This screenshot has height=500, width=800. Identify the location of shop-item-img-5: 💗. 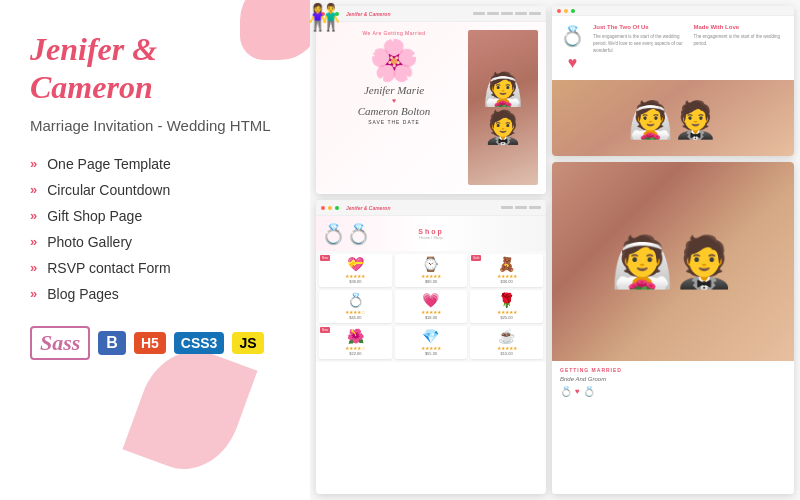
(432, 300).